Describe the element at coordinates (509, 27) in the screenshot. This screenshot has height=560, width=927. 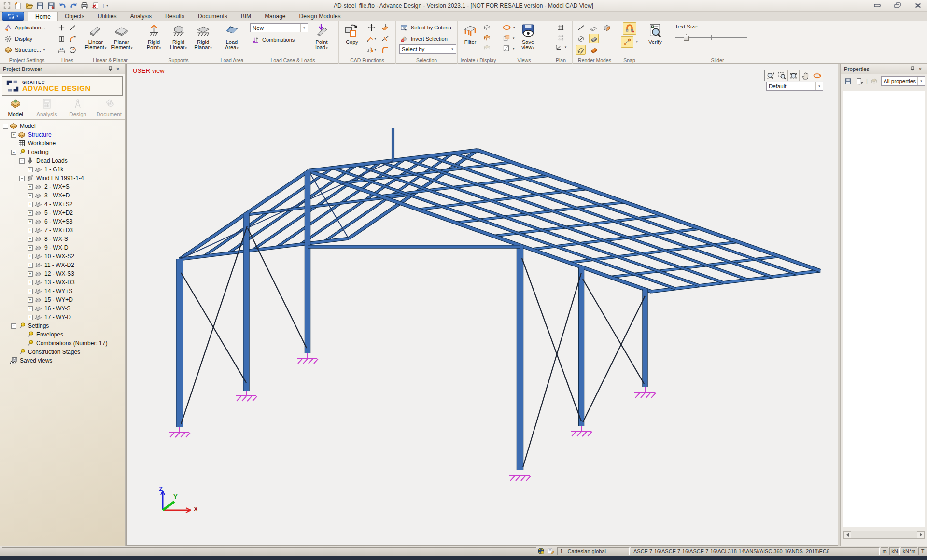
I see `orbit-view-button: ▾` at that location.